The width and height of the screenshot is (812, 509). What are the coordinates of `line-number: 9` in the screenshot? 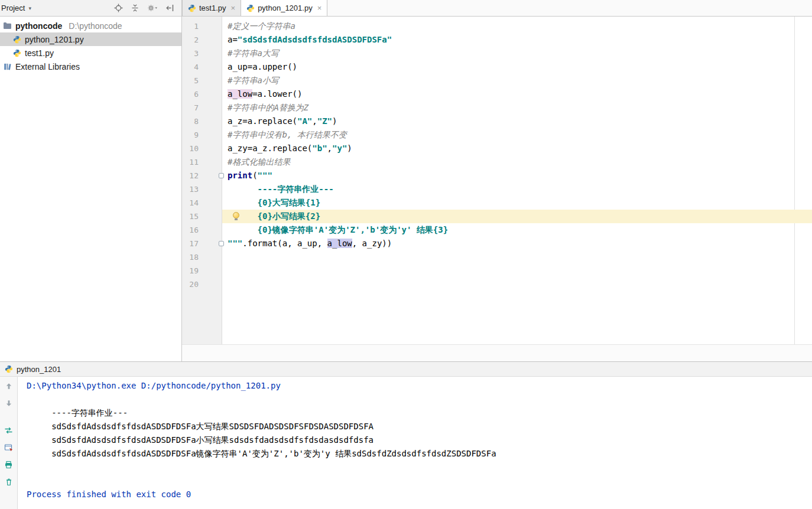 It's located at (202, 135).